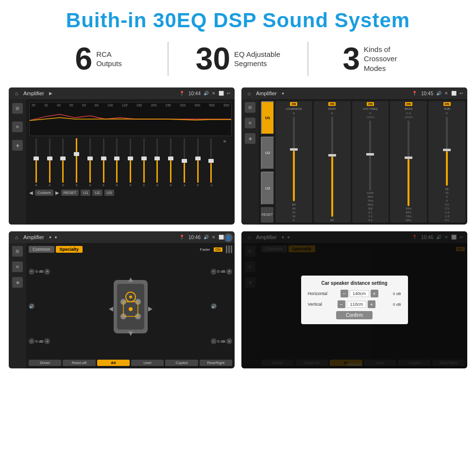  Describe the element at coordinates (268, 118) in the screenshot. I see `u1-channel-btn: U1` at that location.